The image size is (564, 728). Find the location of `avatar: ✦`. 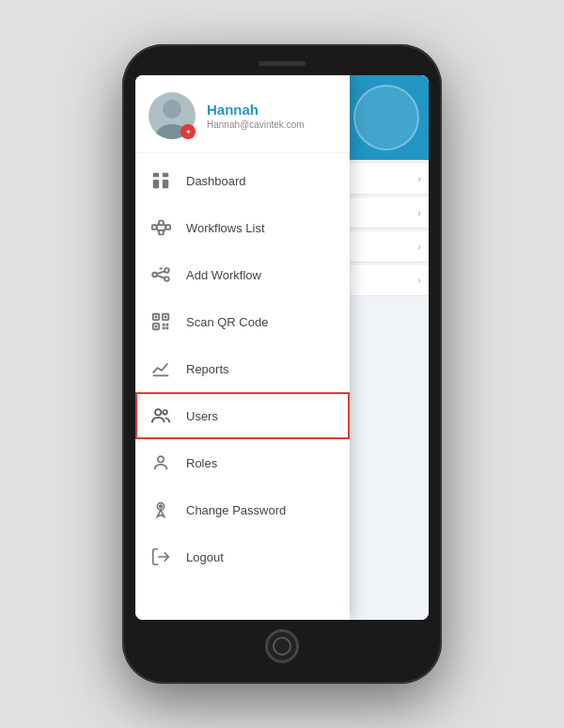

avatar: ✦ is located at coordinates (172, 116).